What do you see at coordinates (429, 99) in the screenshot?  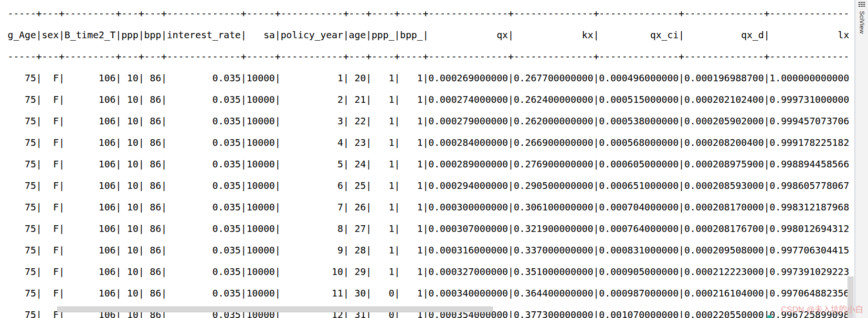 I see `table-row: 75| F| 106| 10| 86| 0.035|10000| 2| 21| …` at bounding box center [429, 99].